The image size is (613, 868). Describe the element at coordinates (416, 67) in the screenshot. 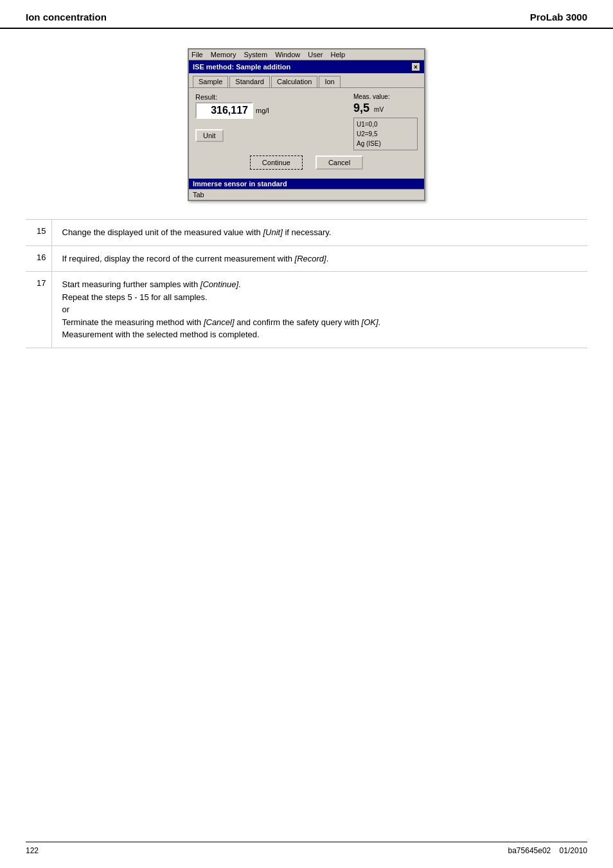

I see `close-button: ×` at that location.